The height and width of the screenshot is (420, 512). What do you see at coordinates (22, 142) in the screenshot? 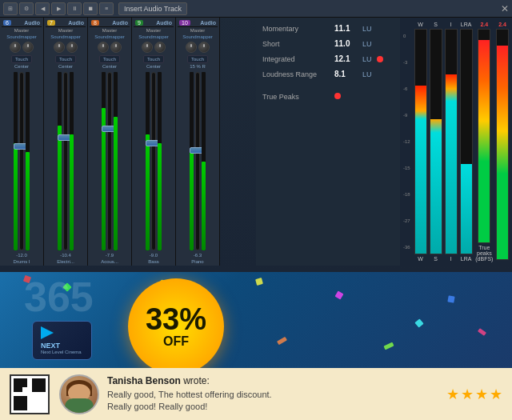
I see `channel-strip-1: 6 Audio Master Soundmapper Touch Center` at bounding box center [22, 142].